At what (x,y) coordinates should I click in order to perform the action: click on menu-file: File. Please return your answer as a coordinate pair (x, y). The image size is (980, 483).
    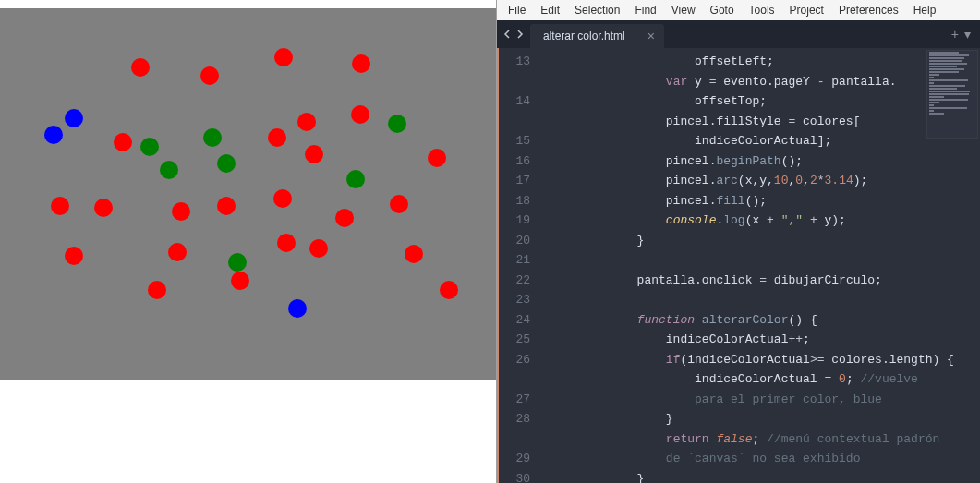
    Looking at the image, I should click on (517, 10).